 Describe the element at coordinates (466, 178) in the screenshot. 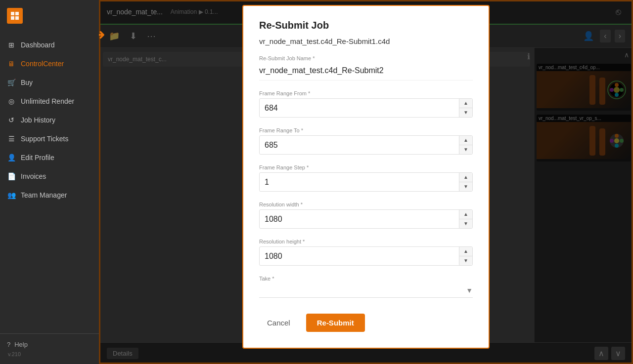

I see `frame-range-step-up: ▲` at that location.